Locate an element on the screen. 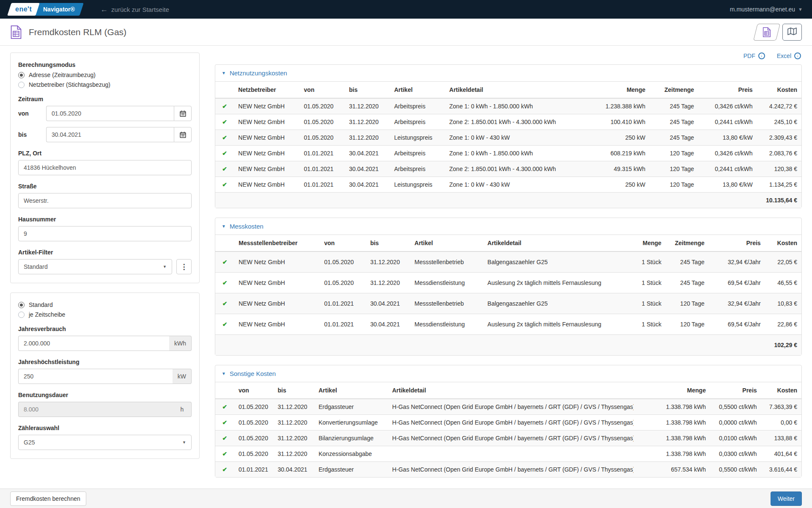  table-cell: 1.238.388 kWh is located at coordinates (621, 106).